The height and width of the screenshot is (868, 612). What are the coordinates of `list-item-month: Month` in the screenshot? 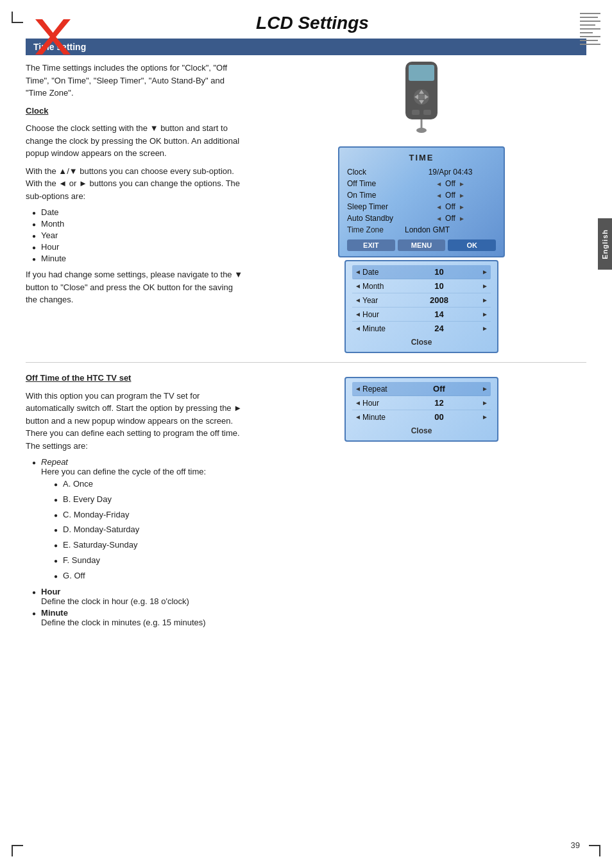 It's located at (138, 223).